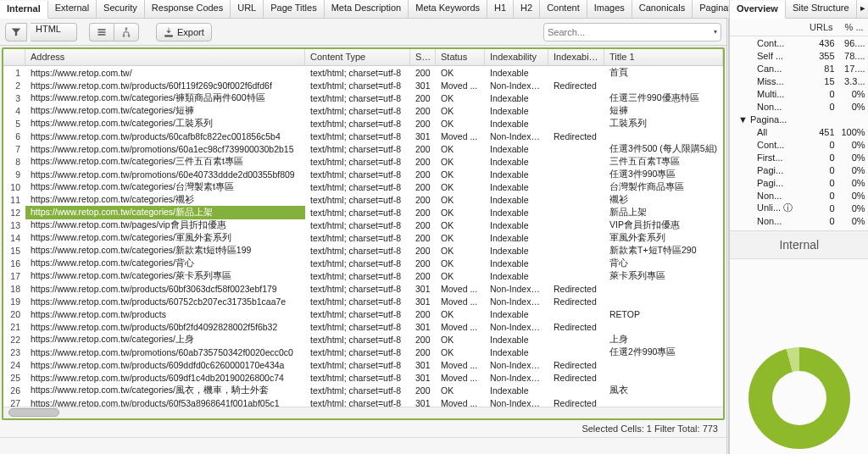  I want to click on column-header: Title 1, so click(664, 58).